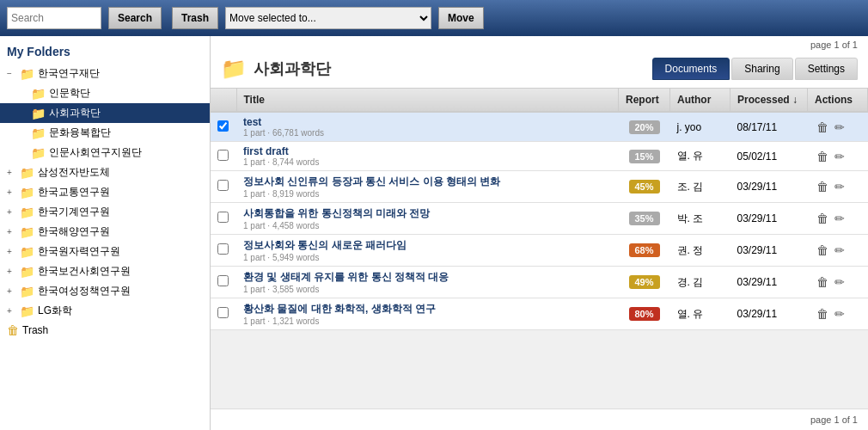  What do you see at coordinates (195, 18) in the screenshot?
I see `trash-button: Trash` at bounding box center [195, 18].